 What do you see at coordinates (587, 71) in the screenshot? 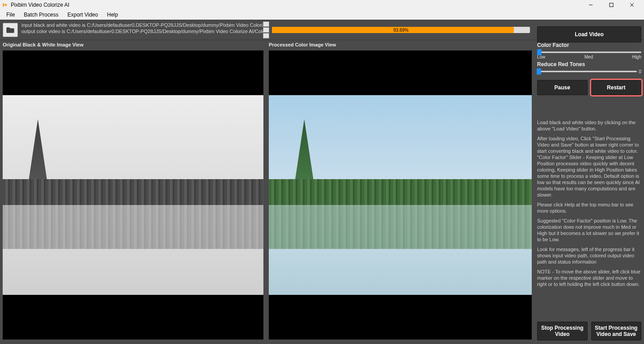
I see `reduce-red-slider` at bounding box center [587, 71].